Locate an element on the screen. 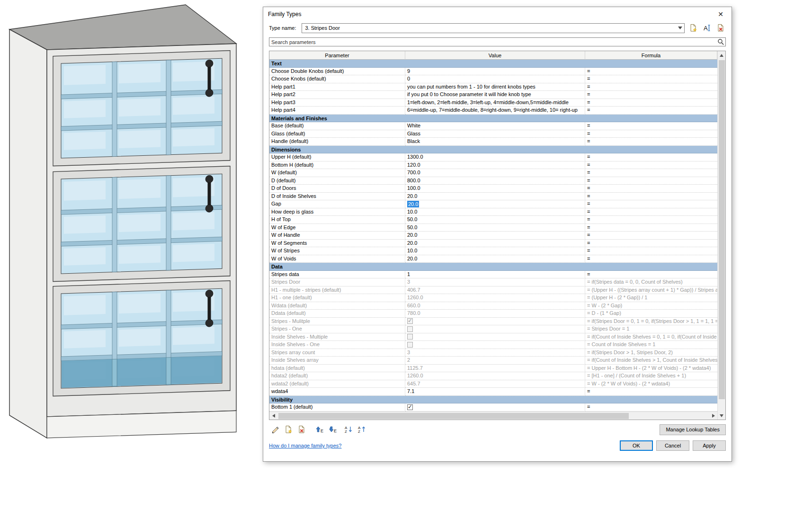  parameter-row: Glass (default)Glass= is located at coordinates (493, 134).